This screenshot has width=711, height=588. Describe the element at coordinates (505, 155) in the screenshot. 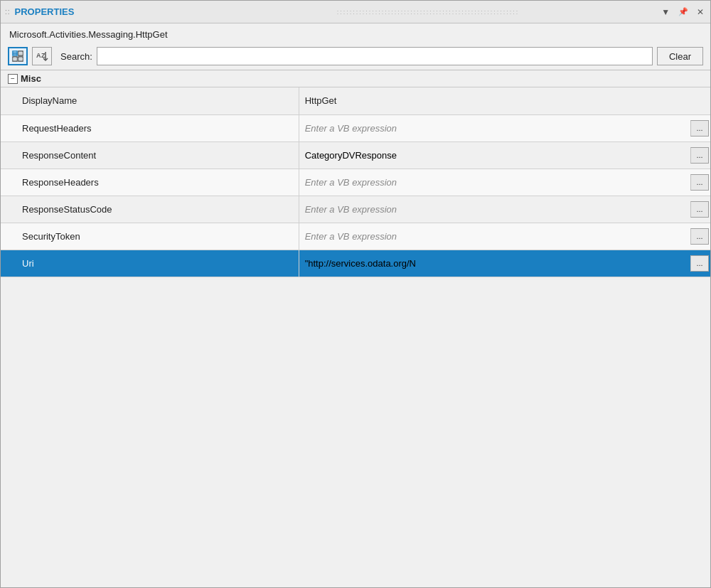

I see `property-value-cell: CategoryDVResponse...` at that location.